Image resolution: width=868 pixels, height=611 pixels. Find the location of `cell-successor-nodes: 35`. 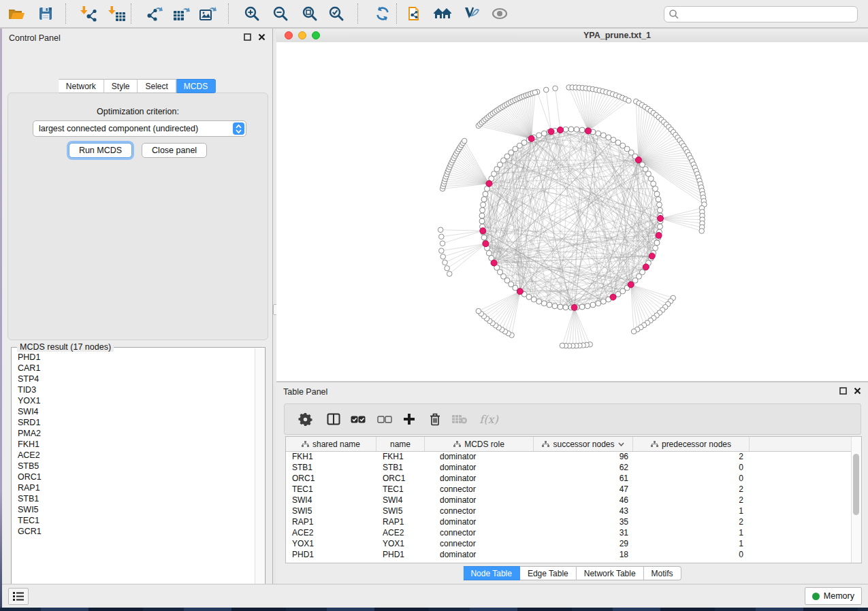

cell-successor-nodes: 35 is located at coordinates (583, 522).